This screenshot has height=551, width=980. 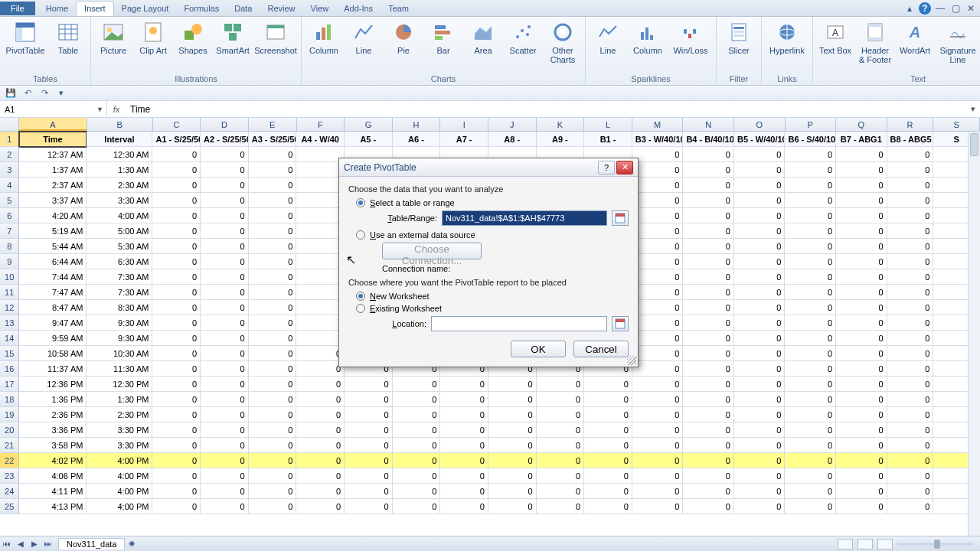 What do you see at coordinates (113, 37) in the screenshot?
I see `picture-button: Picture` at bounding box center [113, 37].